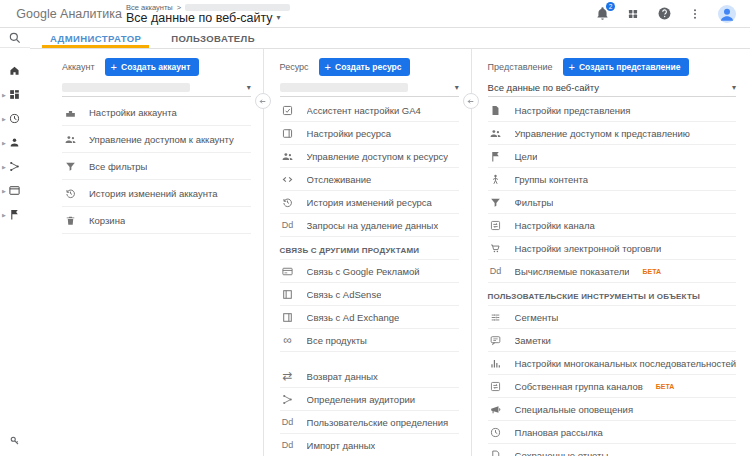  What do you see at coordinates (612, 248) in the screenshot?
I see `menu-item: Настройки электронной торговли` at bounding box center [612, 248].